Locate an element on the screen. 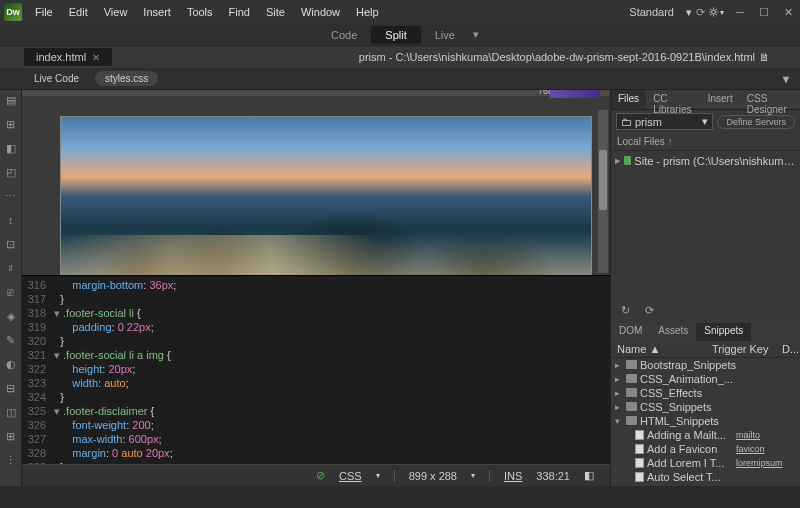  define-servers-button: Define Servers is located at coordinates (756, 122).